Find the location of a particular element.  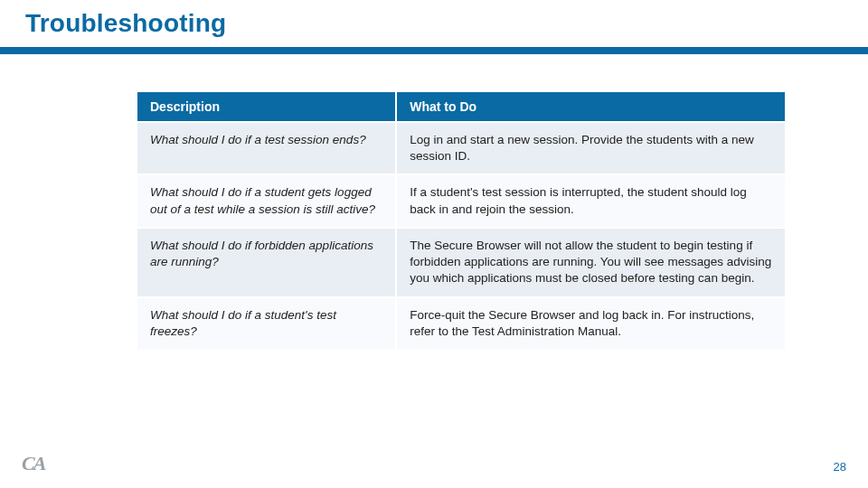

col-header-what-to-do: What to Do is located at coordinates (591, 107).